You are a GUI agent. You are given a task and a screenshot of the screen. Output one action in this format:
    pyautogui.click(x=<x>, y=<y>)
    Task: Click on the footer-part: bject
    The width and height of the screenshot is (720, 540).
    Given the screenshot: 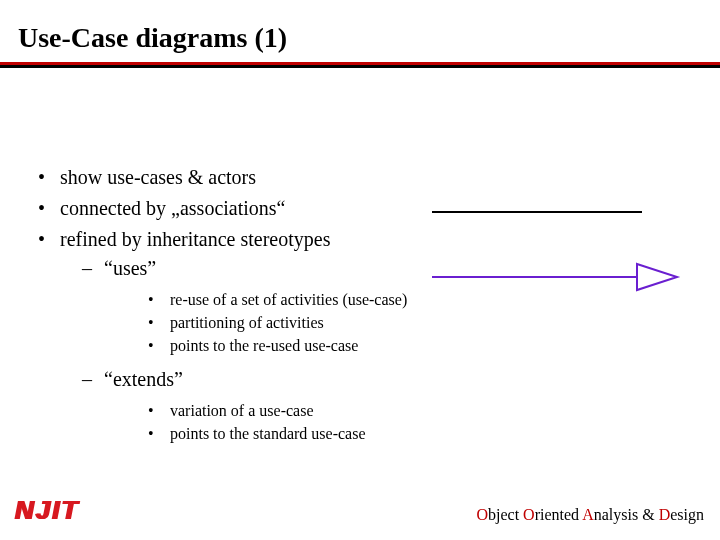 What is the action you would take?
    pyautogui.click(x=506, y=514)
    